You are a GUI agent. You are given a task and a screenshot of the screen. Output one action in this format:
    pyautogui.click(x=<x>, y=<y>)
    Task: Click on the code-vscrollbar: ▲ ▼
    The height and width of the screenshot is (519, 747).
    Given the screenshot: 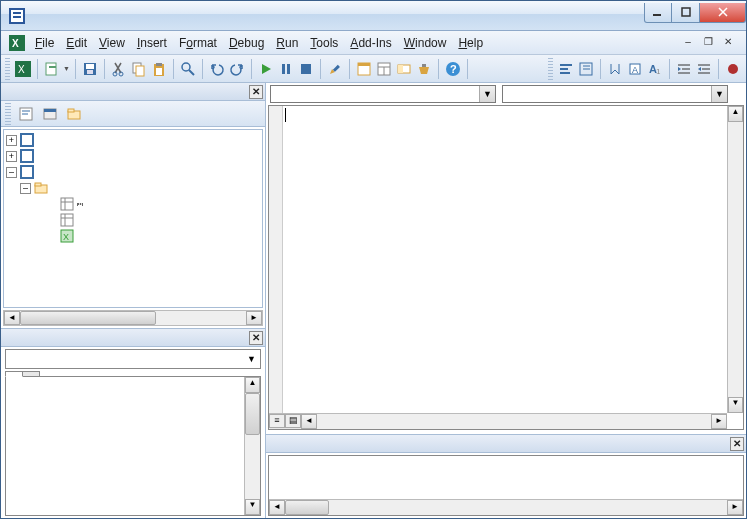 What is the action you would take?
    pyautogui.click(x=735, y=260)
    